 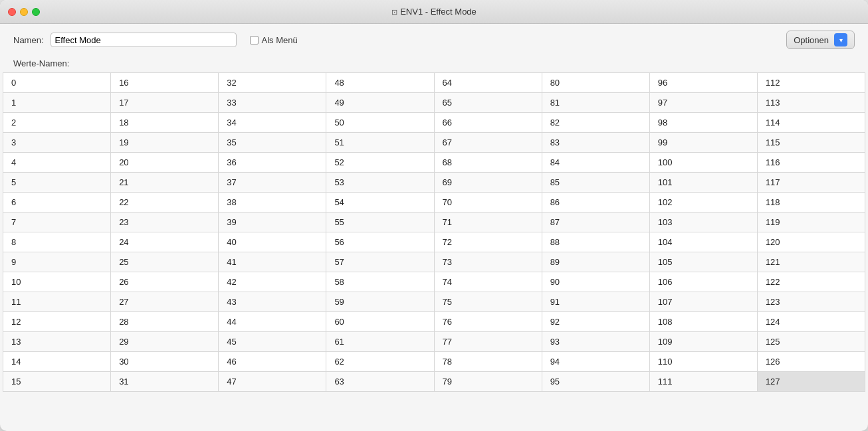 What do you see at coordinates (272, 83) in the screenshot?
I see `table-cell: 32` at bounding box center [272, 83].